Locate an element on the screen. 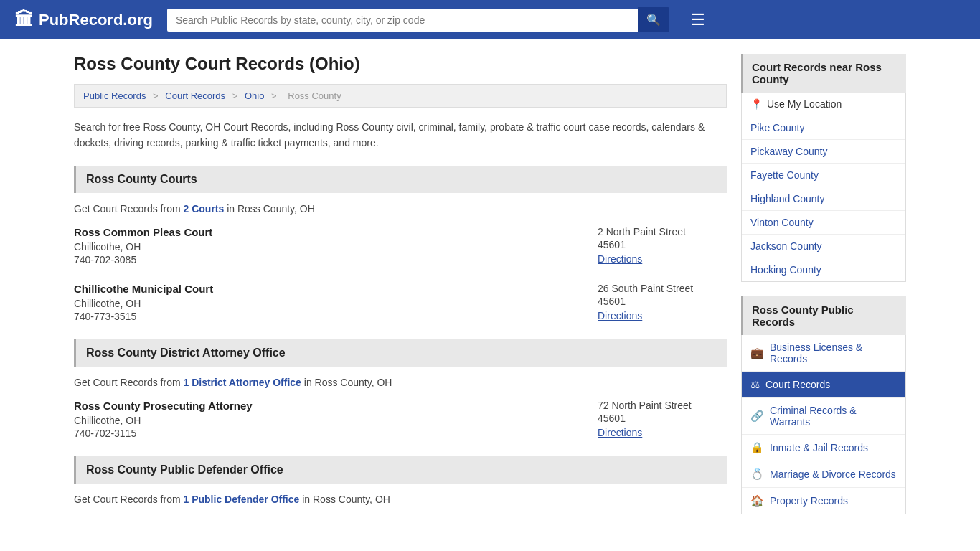 This screenshot has height=551, width=980. breadcrumb-sep-2: > is located at coordinates (237, 96).